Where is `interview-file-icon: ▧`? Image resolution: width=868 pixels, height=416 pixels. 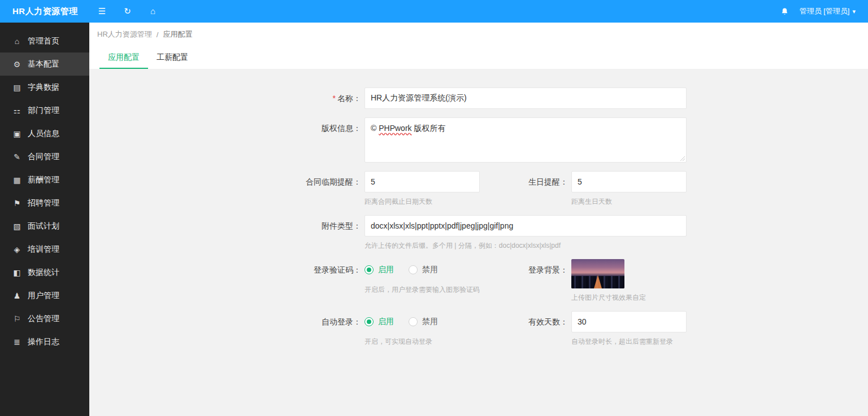
interview-file-icon: ▧ is located at coordinates (17, 226).